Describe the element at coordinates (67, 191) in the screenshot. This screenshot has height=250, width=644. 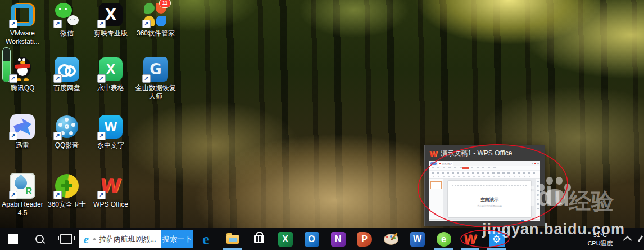
I see `desktop-icon-360-safe: ↗ 360安全卫士` at that location.